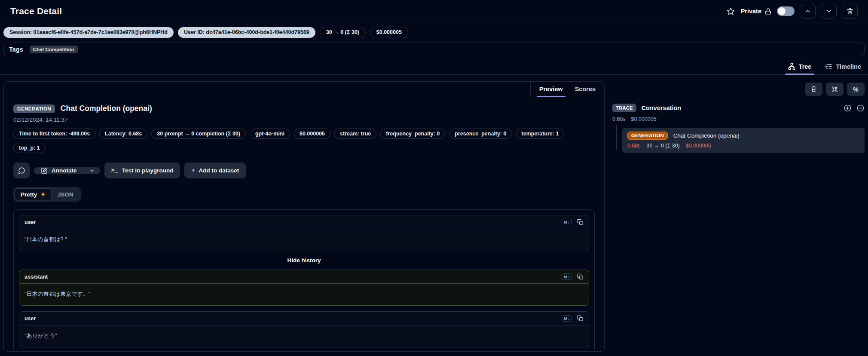  I want to click on next-trace-button, so click(828, 11).